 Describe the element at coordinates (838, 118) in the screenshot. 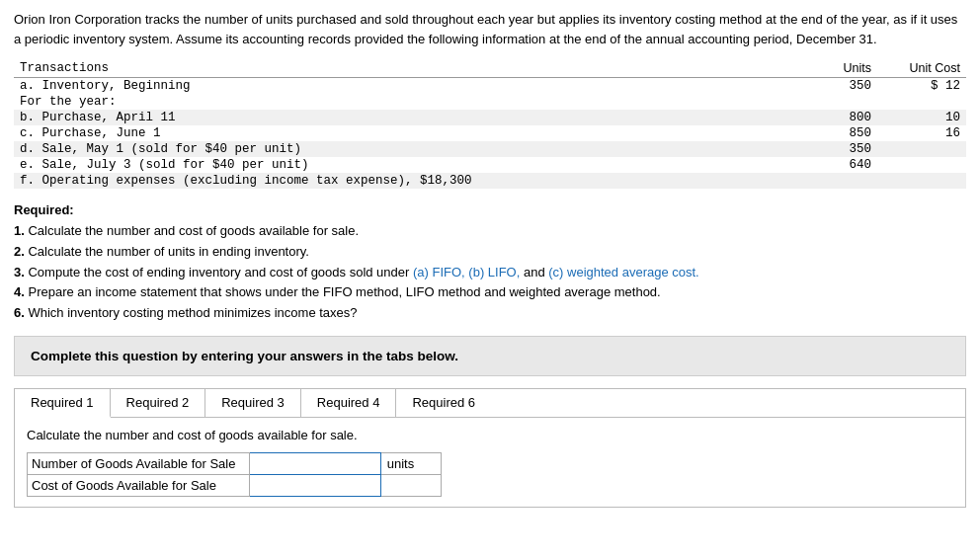

I see `row-b-units: 800` at that location.